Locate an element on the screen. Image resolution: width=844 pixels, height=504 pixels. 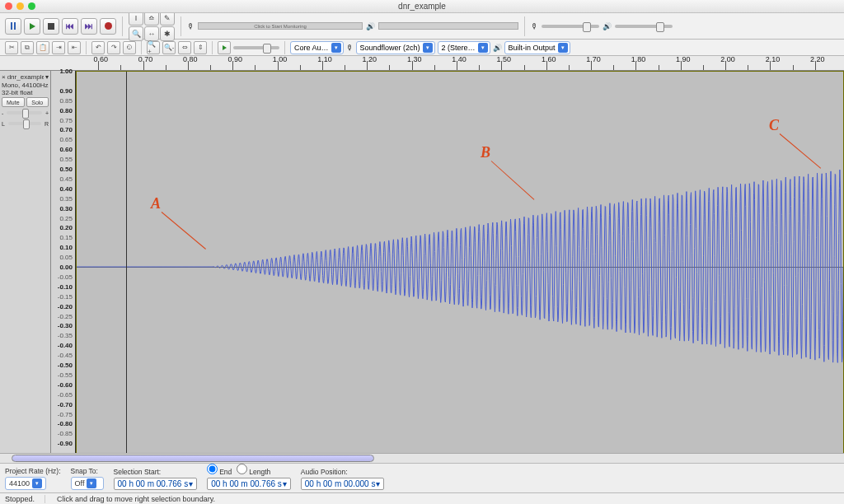
snap-to-label: Snap To: is located at coordinates (87, 471).